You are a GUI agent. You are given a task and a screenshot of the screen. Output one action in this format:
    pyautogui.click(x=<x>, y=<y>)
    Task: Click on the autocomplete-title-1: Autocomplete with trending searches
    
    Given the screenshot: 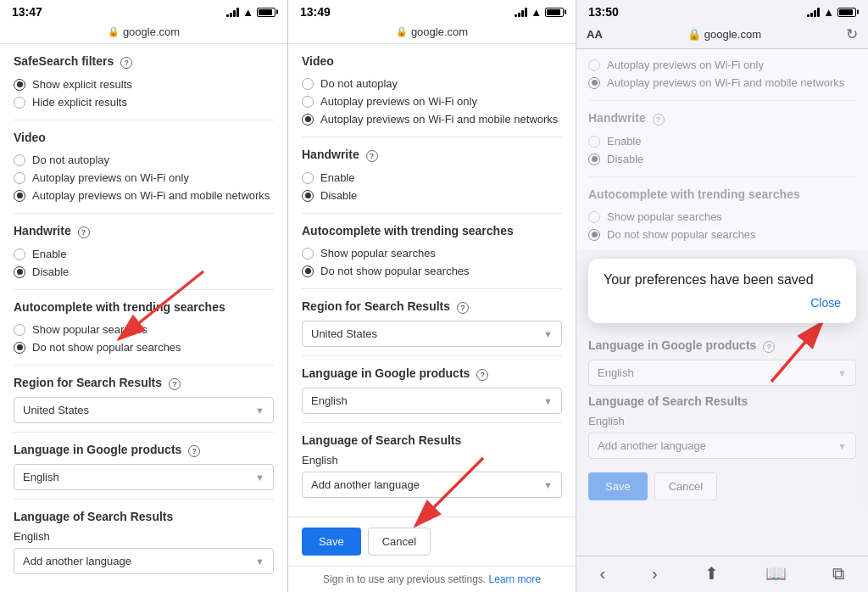 What is the action you would take?
    pyautogui.click(x=144, y=307)
    